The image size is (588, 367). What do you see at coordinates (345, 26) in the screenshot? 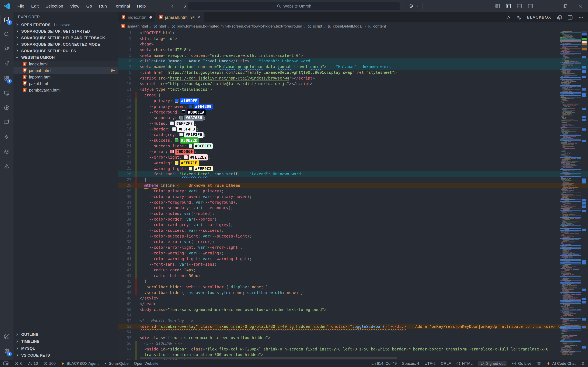
I see `breadcrumb-item: closeDetailModal` at bounding box center [345, 26].